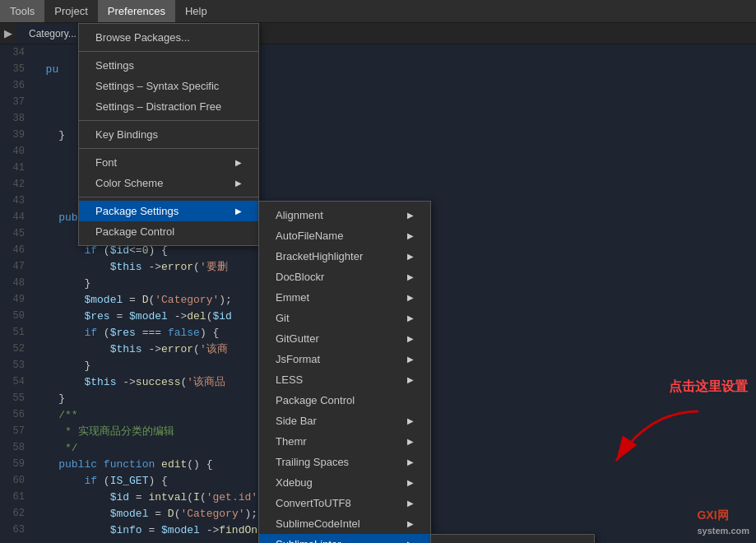 This screenshot has height=543, width=756. I want to click on pkg-autofilename: AutoFileName▶, so click(345, 235).